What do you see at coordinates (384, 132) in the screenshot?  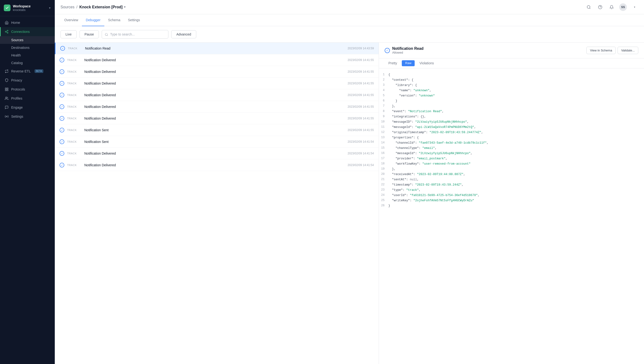 I see `line-number: 12` at bounding box center [384, 132].